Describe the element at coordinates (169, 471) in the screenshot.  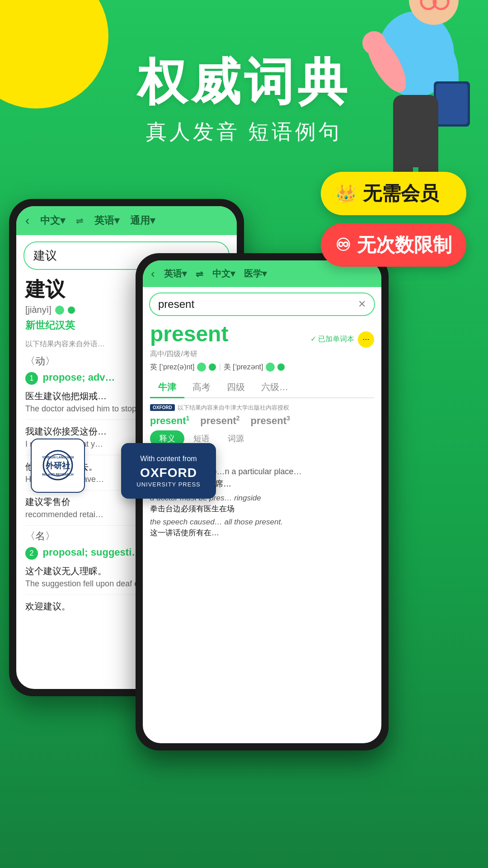
I see `oxford-badge: With content from OXFORD UNIVERSITY PRES…` at that location.